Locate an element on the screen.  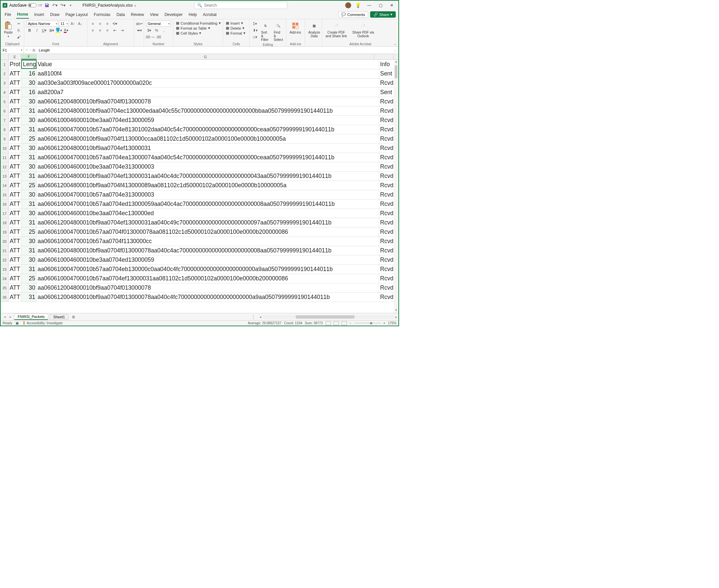
row-header: 10 is located at coordinates (5, 148).